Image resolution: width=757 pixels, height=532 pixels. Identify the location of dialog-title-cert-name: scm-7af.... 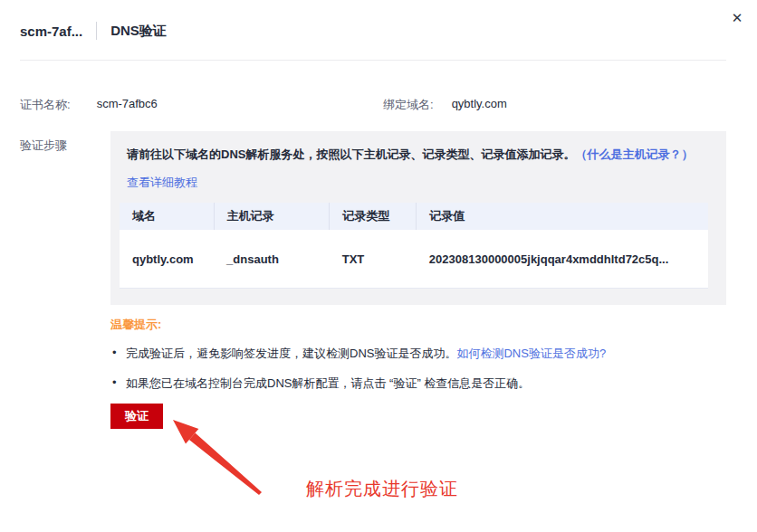
(51, 31).